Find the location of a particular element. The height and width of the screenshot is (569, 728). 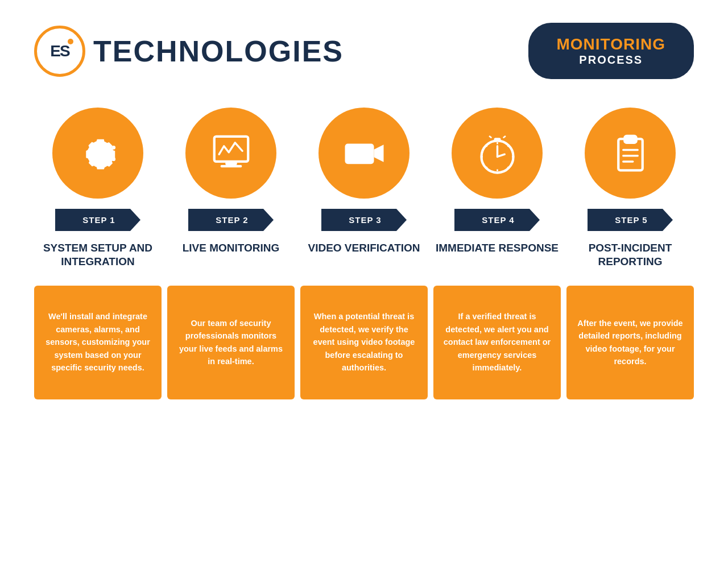

camera-icon is located at coordinates (364, 154).